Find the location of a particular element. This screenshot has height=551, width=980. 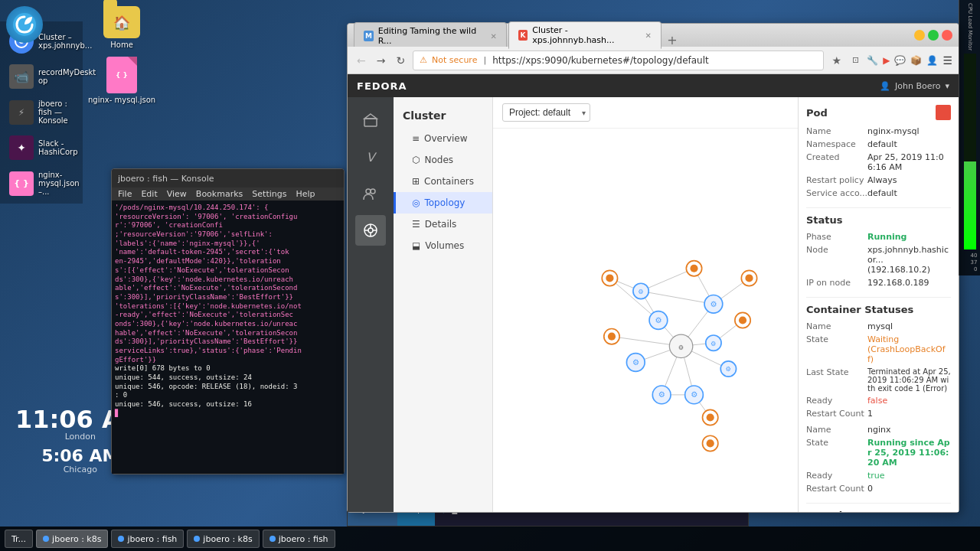

sidebar-people-icon is located at coordinates (371, 194).